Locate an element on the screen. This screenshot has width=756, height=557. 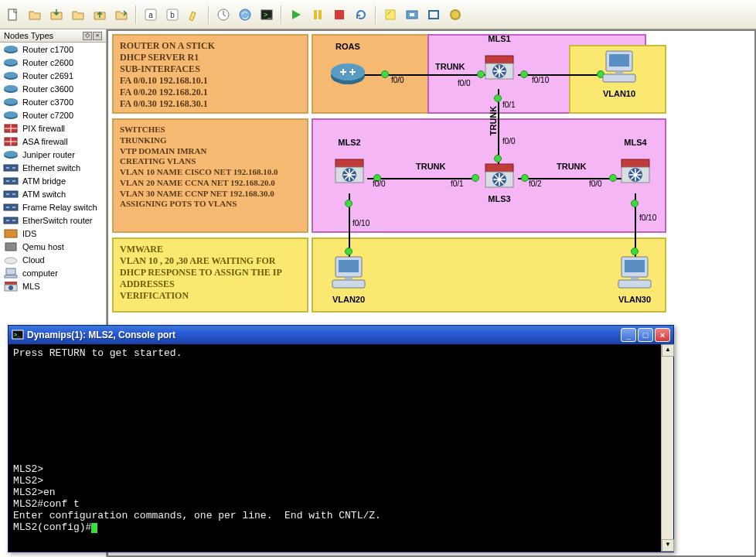
save-button is located at coordinates (100, 15).